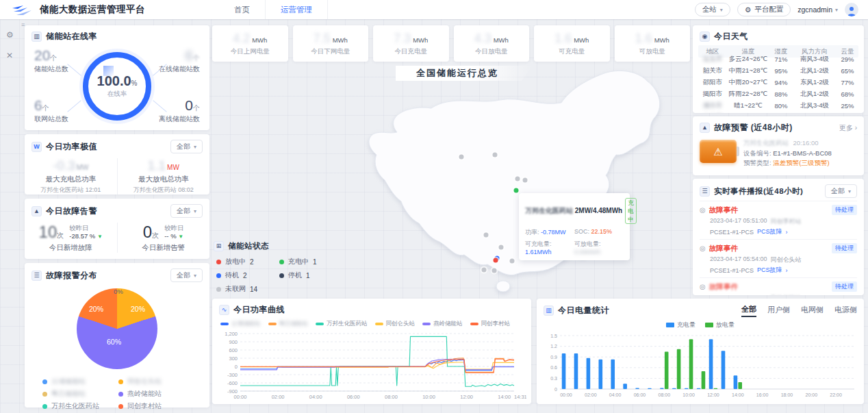 The height and width of the screenshot is (413, 868). What do you see at coordinates (680, 325) in the screenshot?
I see `legend-item: 充电量` at bounding box center [680, 325].